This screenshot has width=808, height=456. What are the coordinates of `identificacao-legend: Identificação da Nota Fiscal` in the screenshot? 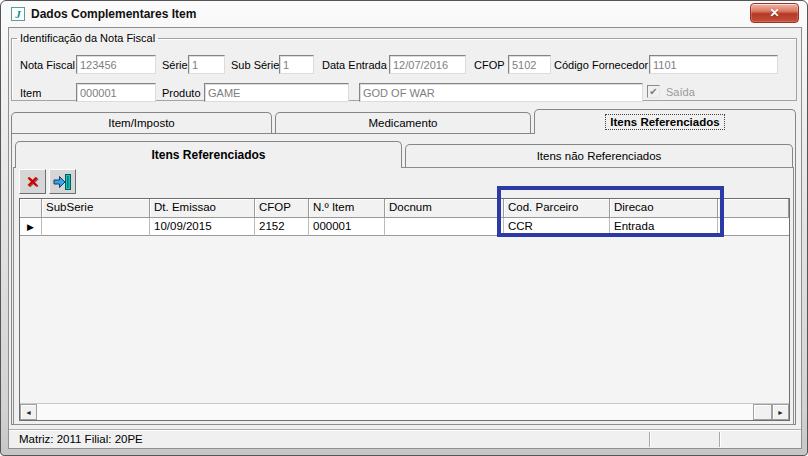 It's located at (88, 38).